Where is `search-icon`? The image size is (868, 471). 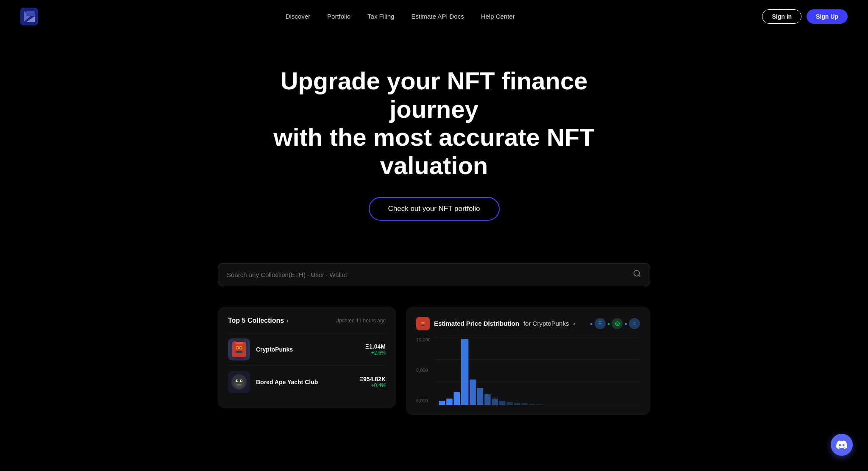 search-icon is located at coordinates (637, 274).